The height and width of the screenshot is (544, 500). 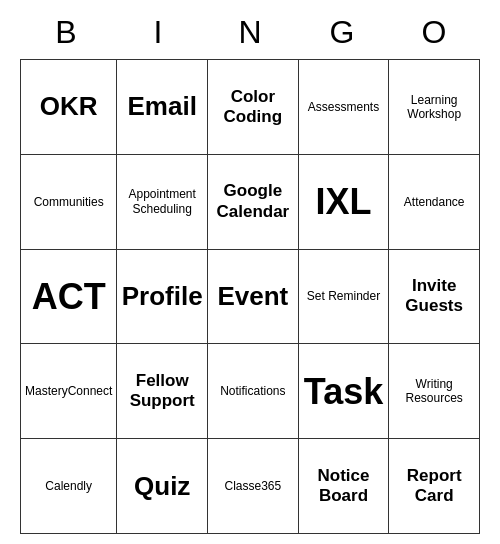 I want to click on bingo-cell-r2-c2: Event, so click(x=254, y=298).